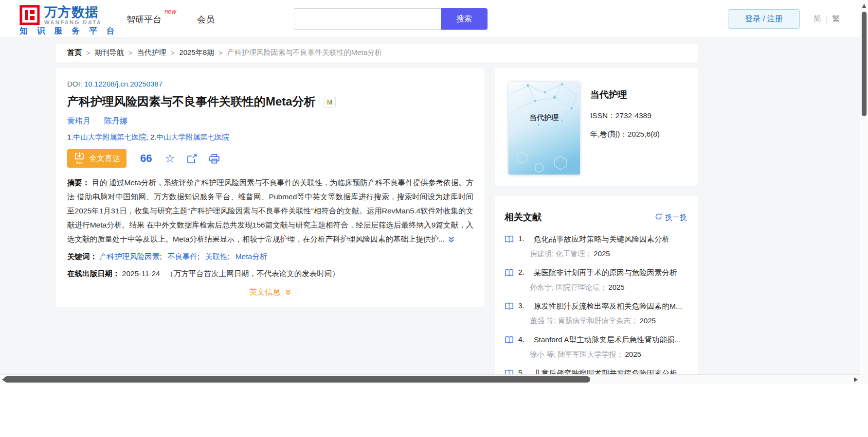 Image resolution: width=868 pixels, height=437 pixels. What do you see at coordinates (596, 306) in the screenshot?
I see `related-item-link: 3. 原发性胆汁反流检出率及相关危险因素的M...` at bounding box center [596, 306].